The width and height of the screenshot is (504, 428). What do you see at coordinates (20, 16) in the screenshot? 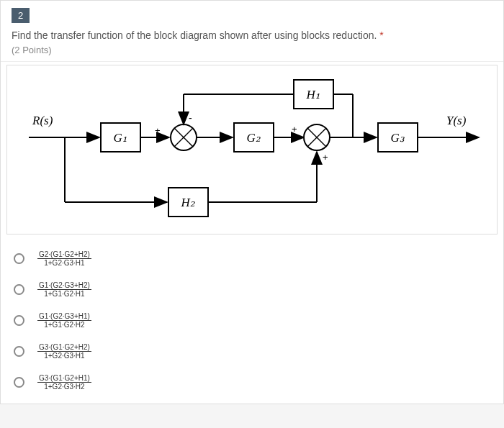
I see `question-number: 2` at bounding box center [20, 16].